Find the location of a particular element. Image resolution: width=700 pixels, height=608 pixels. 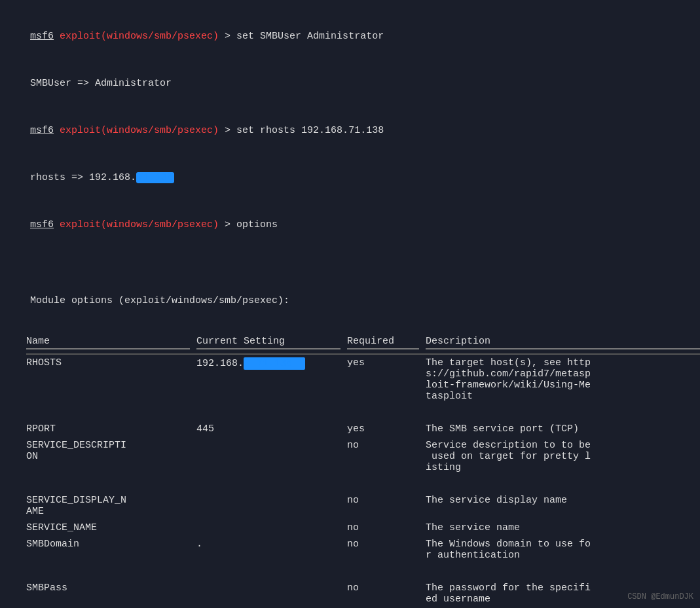

col-header-name: Name is located at coordinates (111, 344).